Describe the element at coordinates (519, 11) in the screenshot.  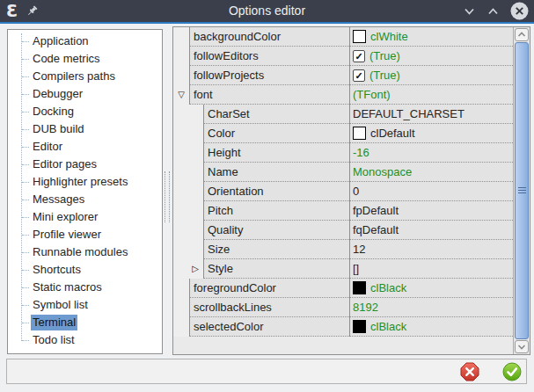
I see `close-icon` at that location.